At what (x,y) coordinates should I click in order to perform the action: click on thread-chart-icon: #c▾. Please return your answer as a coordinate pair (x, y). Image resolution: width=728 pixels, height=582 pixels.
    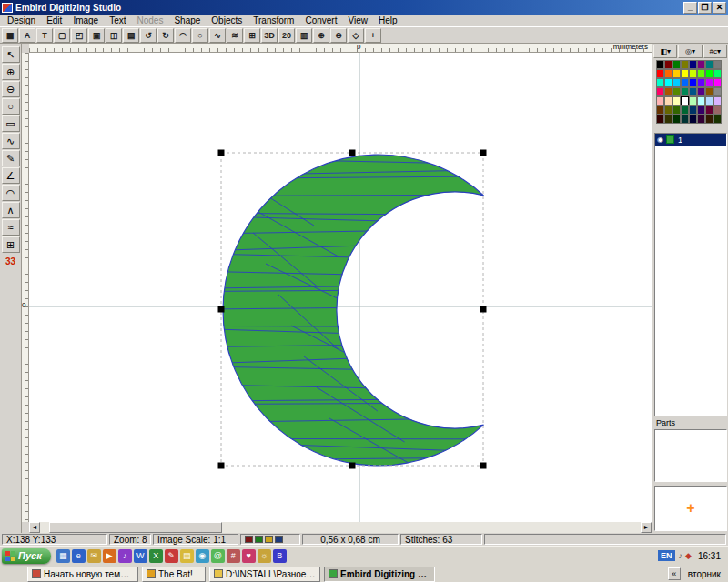
    Looking at the image, I should click on (715, 51).